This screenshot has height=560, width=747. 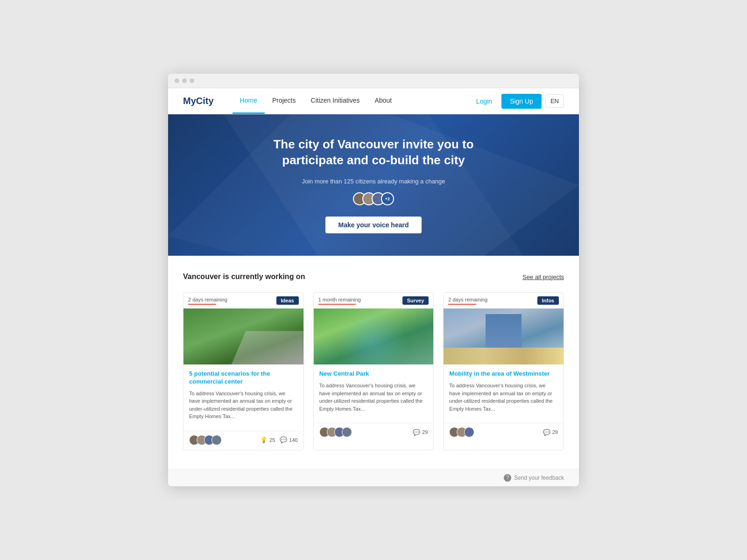 What do you see at coordinates (517, 101) in the screenshot?
I see `nav-right: Login Sign Up EN` at bounding box center [517, 101].